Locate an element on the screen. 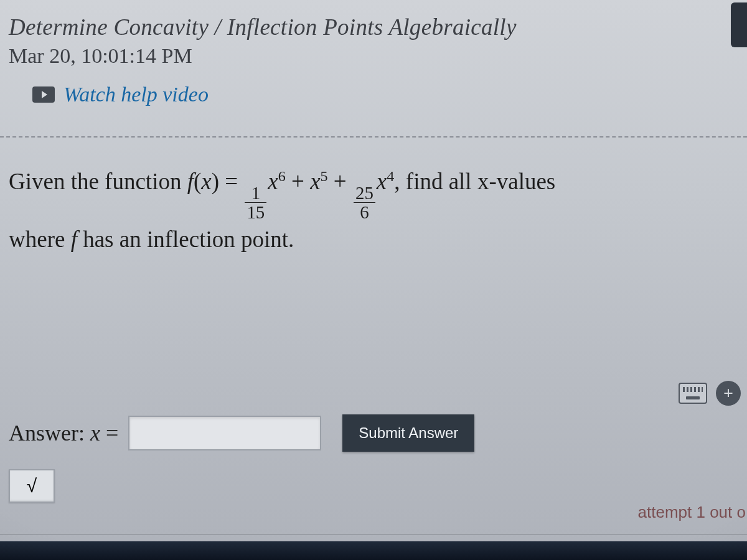 This screenshot has height=560, width=747. keyboard-icon is located at coordinates (693, 393).